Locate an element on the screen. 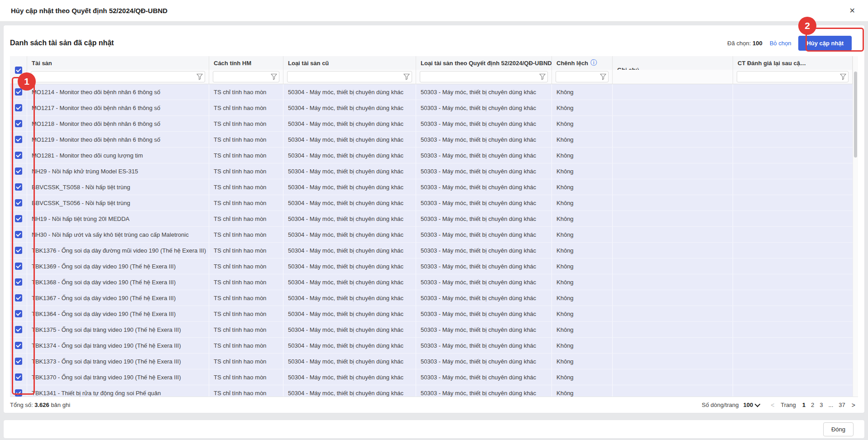 The width and height of the screenshot is (868, 440). modal-title: Hủy cập nhật theo Quyết định 52/2024/QĐ-… is located at coordinates (89, 11).